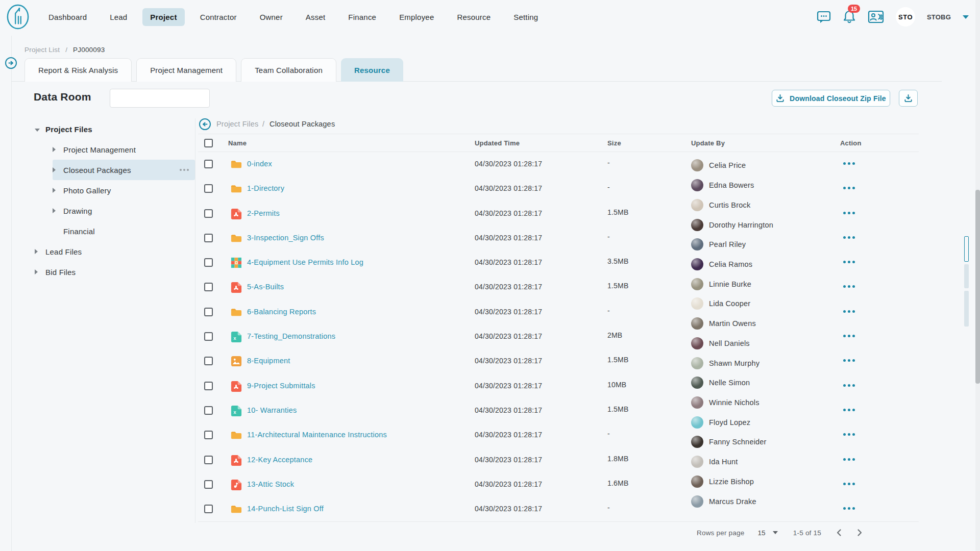 The height and width of the screenshot is (551, 980). Describe the element at coordinates (259, 164) in the screenshot. I see `file-name-link: 0-index` at that location.